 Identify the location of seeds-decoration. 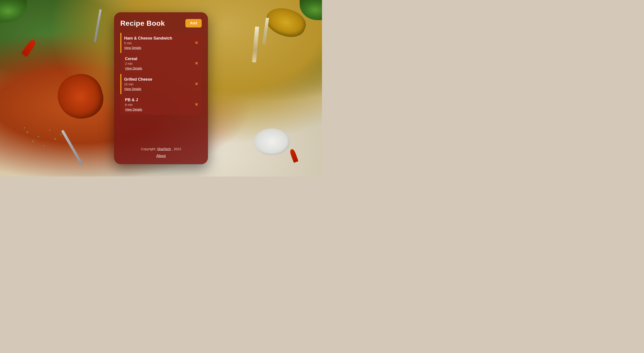
(44, 128).